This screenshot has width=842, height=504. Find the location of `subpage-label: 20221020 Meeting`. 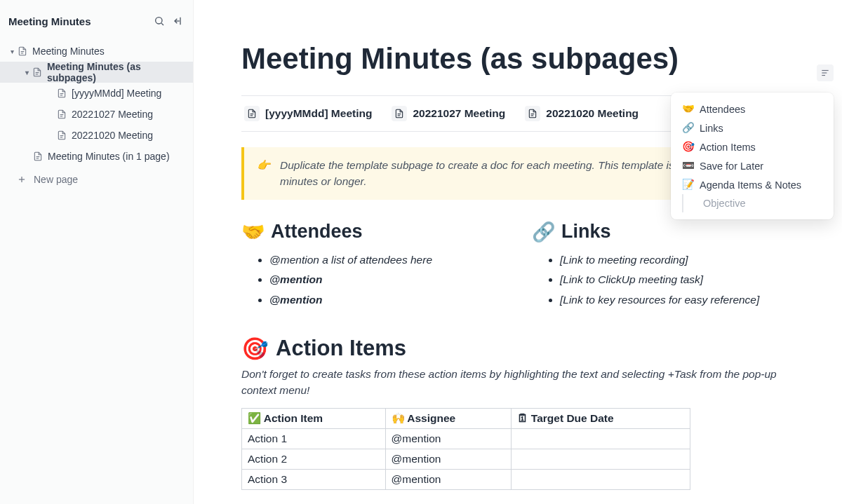

subpage-label: 20221020 Meeting is located at coordinates (592, 114).